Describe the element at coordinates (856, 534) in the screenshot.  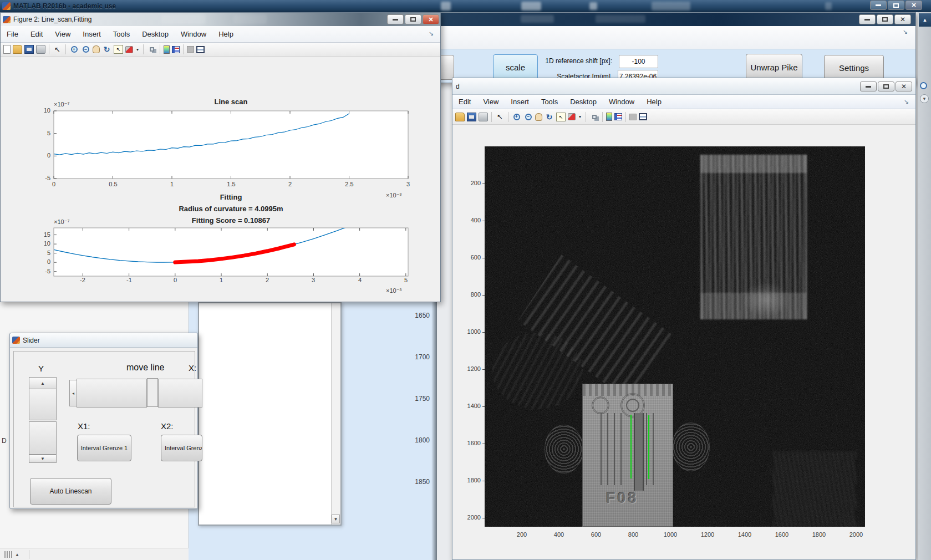
I see `image-x-tick-label: 2000` at that location.